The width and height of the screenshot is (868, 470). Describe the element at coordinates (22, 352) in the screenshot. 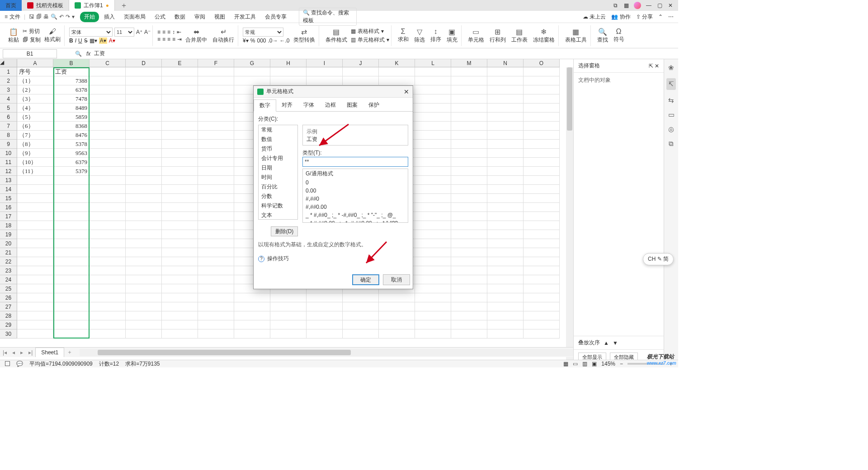

I see `sheet-nav-next: ▸` at that location.